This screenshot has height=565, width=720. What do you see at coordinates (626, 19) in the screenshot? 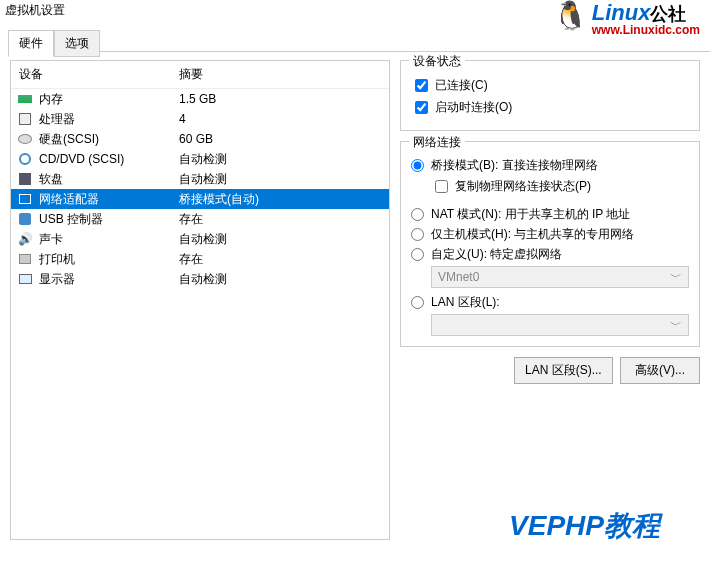
I see `logo-area: 🐧 Linux公社 www.Linuxidc.com` at bounding box center [626, 19].